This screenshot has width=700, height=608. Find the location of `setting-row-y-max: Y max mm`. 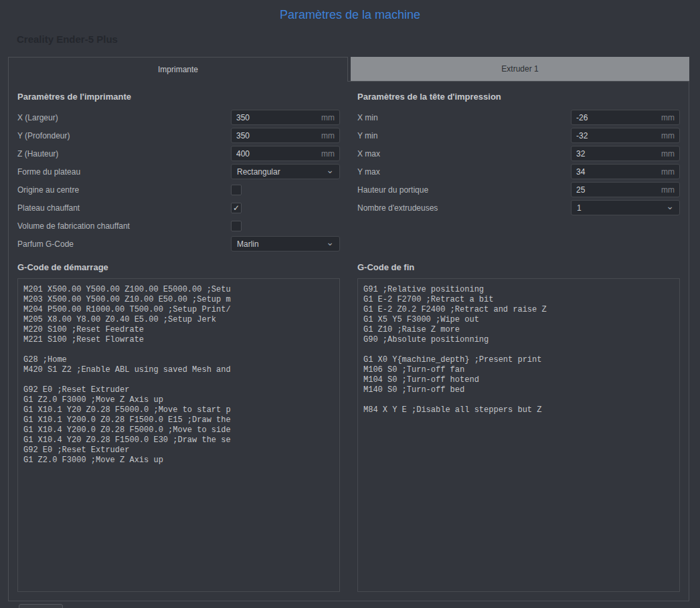

setting-row-y-max: Y max mm is located at coordinates (519, 171).